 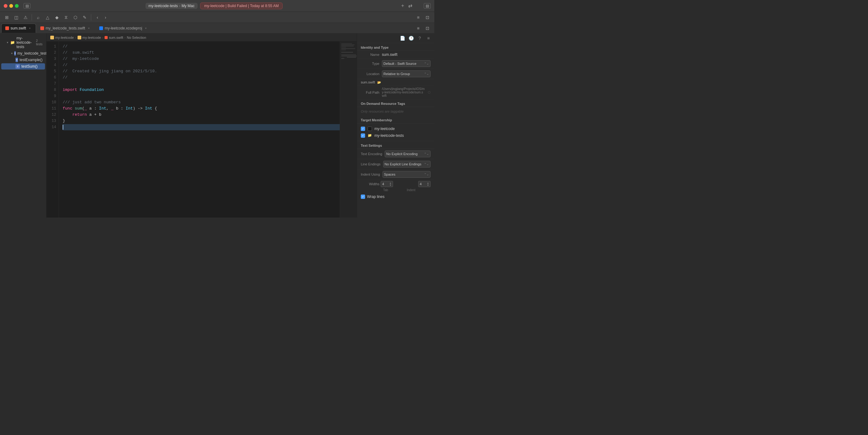 I want to click on git-button: ⧖, so click(x=66, y=18).